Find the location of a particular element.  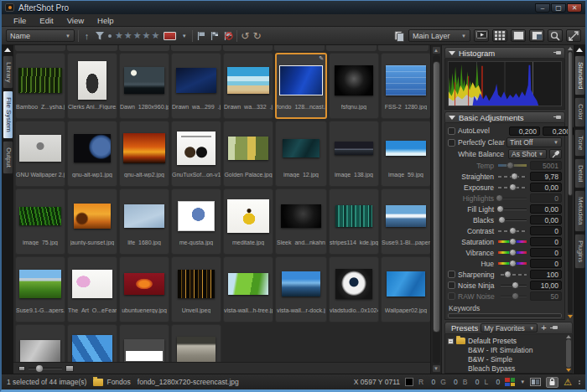

presets-collection-dropdown: My Favorites ▼ is located at coordinates (509, 328).